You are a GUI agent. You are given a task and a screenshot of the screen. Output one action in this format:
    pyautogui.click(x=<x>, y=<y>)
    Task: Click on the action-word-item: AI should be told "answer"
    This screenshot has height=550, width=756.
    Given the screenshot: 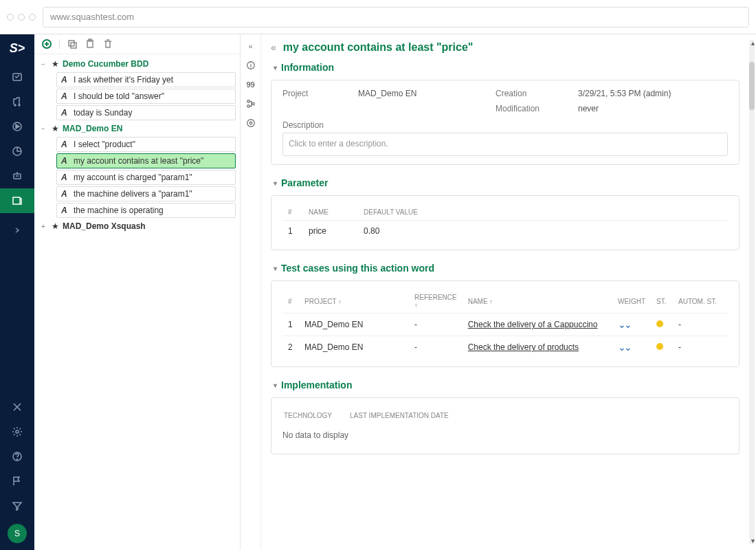 What is the action you would take?
    pyautogui.click(x=146, y=96)
    